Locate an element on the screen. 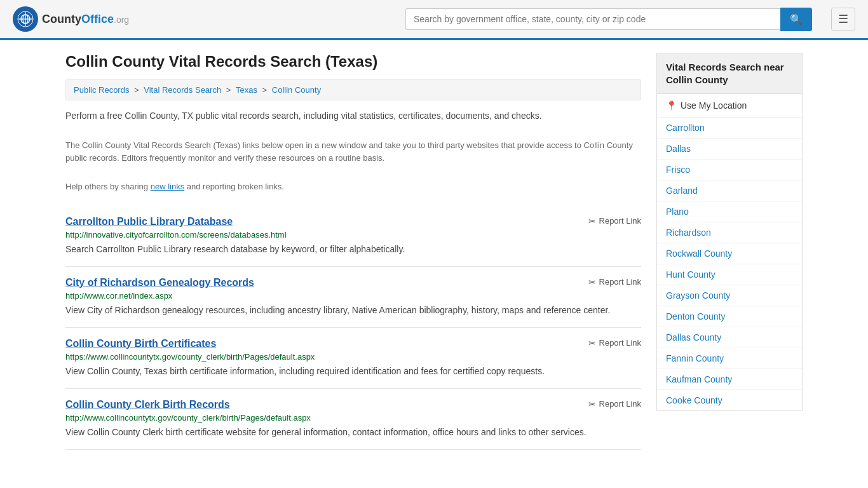  search-button: 🔍 is located at coordinates (796, 19).